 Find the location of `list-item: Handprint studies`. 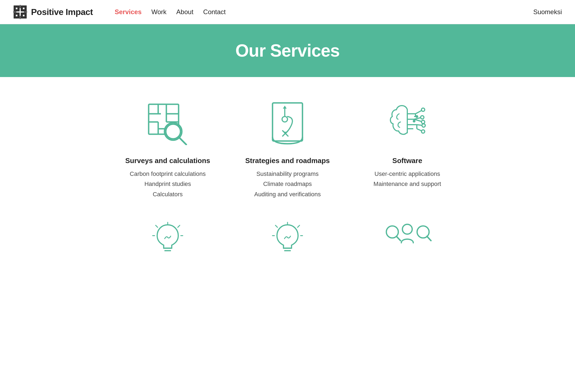

list-item: Handprint studies is located at coordinates (168, 184).